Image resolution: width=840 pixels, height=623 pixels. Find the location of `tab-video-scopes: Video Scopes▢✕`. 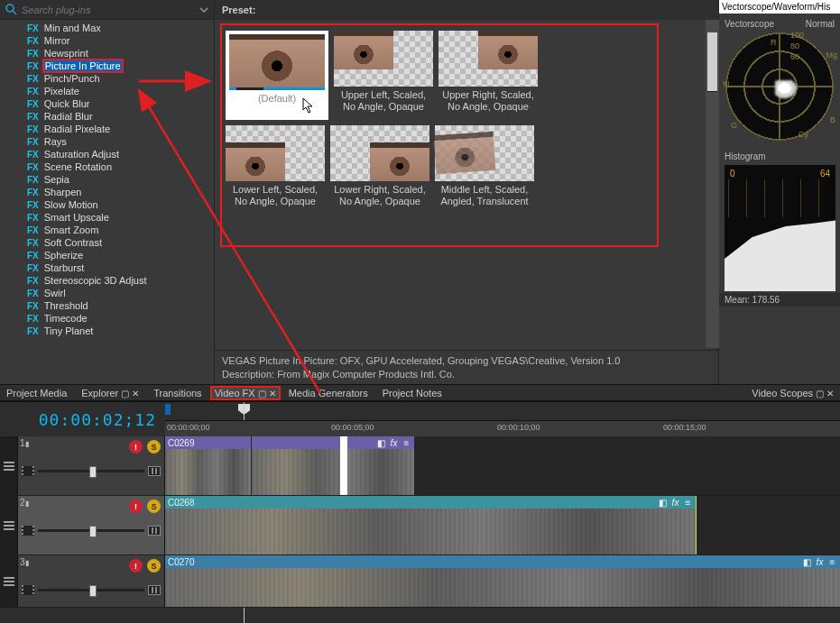

tab-video-scopes: Video Scopes▢✕ is located at coordinates (792, 393).